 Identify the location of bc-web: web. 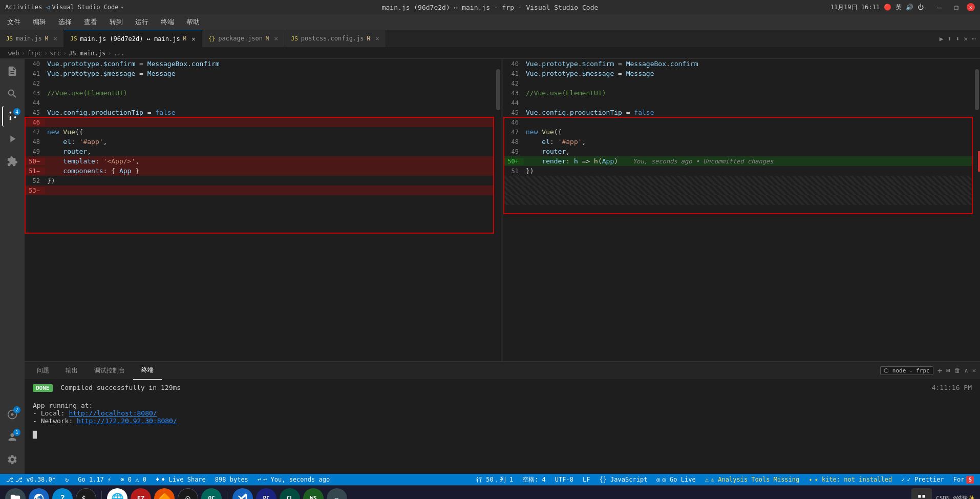
(14, 53).